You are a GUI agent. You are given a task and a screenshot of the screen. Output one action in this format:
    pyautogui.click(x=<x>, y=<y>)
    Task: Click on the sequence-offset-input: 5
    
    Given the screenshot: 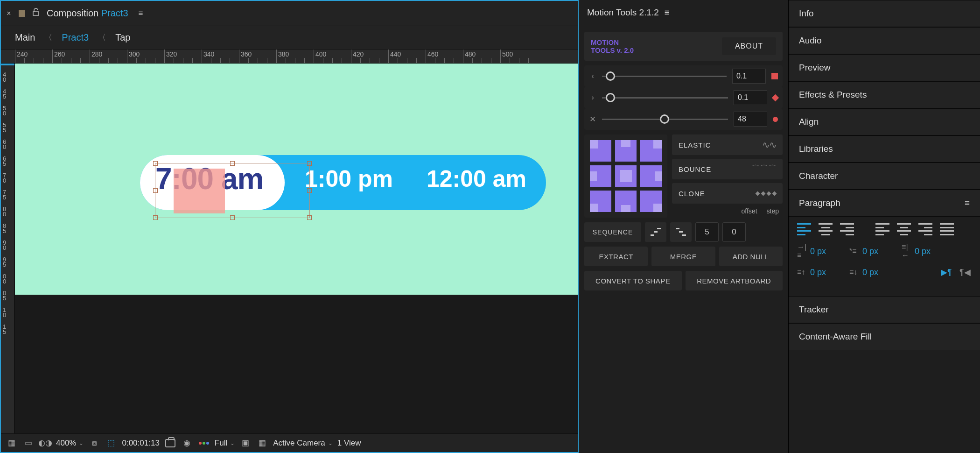 What is the action you would take?
    pyautogui.click(x=707, y=232)
    